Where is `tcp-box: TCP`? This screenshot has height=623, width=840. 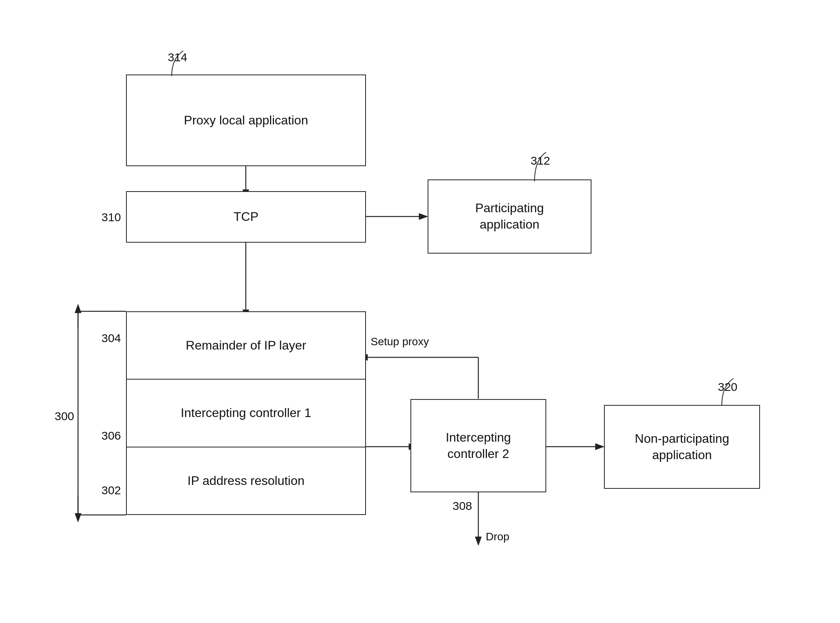
tcp-box: TCP is located at coordinates (246, 217).